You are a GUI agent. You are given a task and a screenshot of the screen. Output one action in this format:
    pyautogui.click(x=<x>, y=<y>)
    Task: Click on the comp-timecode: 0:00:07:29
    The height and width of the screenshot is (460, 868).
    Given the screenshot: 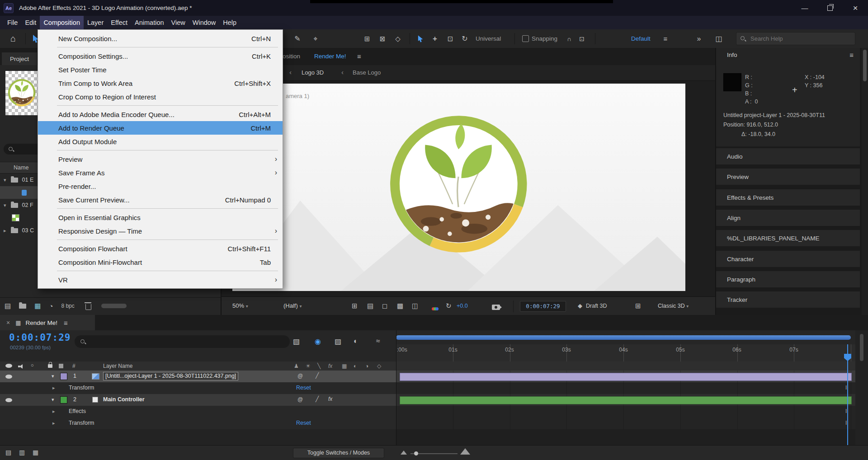 What is the action you would take?
    pyautogui.click(x=543, y=306)
    